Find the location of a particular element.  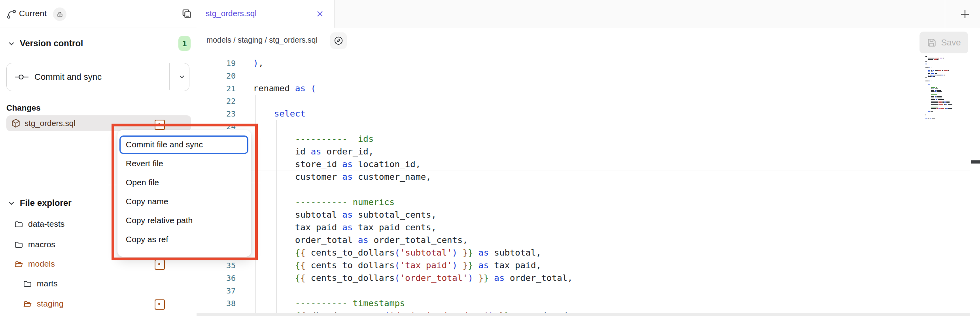

close-icon is located at coordinates (320, 14).